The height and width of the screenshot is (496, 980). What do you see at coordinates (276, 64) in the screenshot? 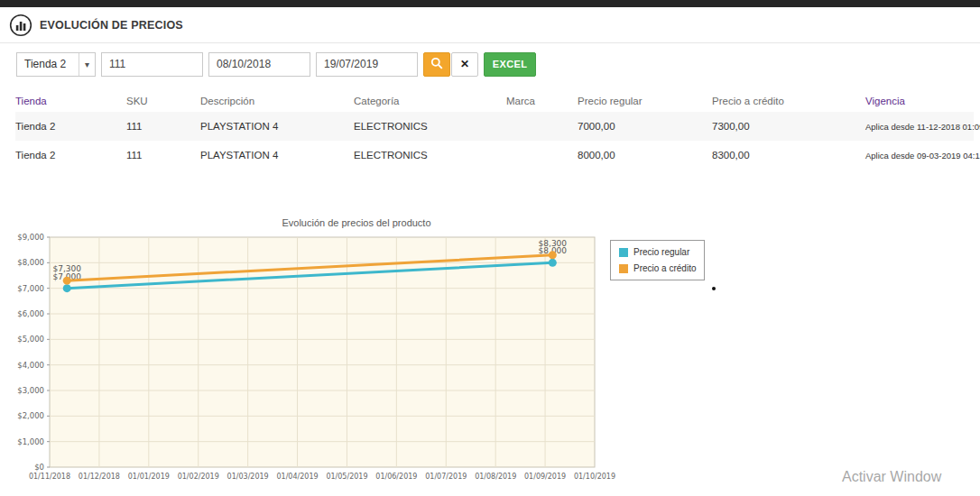
I see `filter-bar: Tienda 2 ▾ ✕ EXCEL` at bounding box center [276, 64].